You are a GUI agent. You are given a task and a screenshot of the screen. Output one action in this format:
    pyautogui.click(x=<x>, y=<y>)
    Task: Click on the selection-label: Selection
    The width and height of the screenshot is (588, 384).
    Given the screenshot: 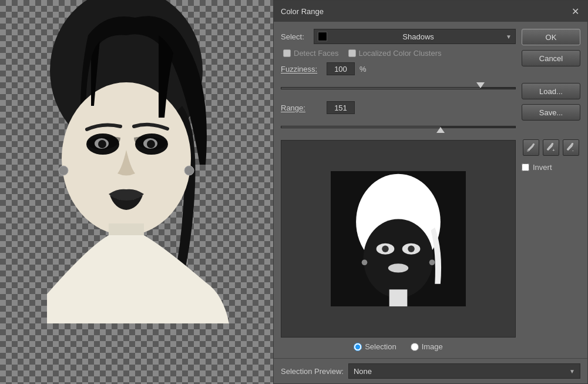 What is the action you would take?
    pyautogui.click(x=381, y=347)
    